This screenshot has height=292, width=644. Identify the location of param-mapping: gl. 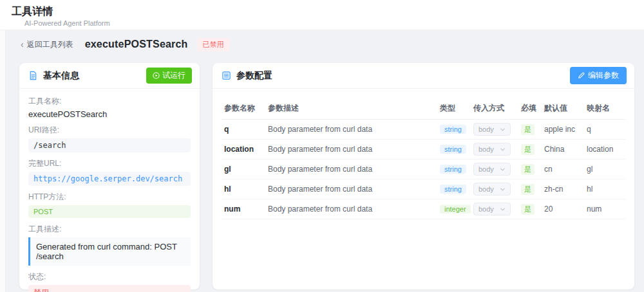
(605, 170).